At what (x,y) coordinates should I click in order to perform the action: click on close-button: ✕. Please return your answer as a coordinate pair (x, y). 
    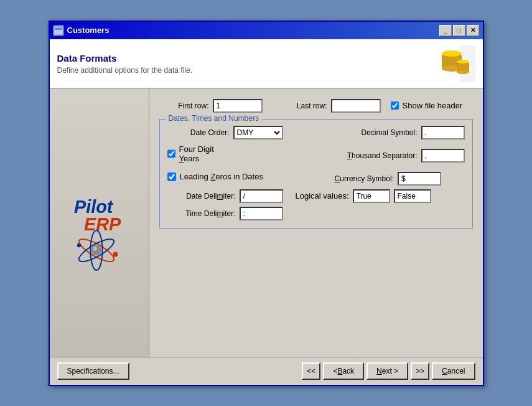
    Looking at the image, I should click on (473, 31).